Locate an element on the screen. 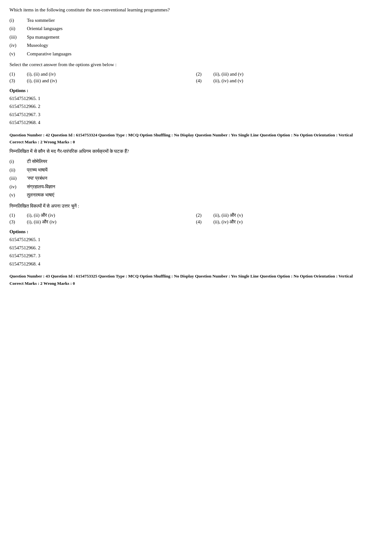  answer-row: (3) (i), (iii) and (iv) is located at coordinates (103, 81).